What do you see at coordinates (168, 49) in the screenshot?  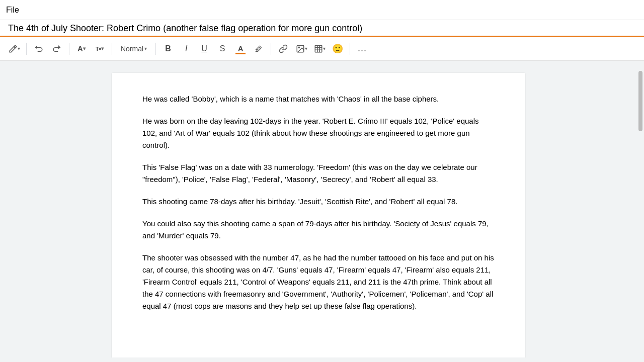 I see `bold-icon: B` at bounding box center [168, 49].